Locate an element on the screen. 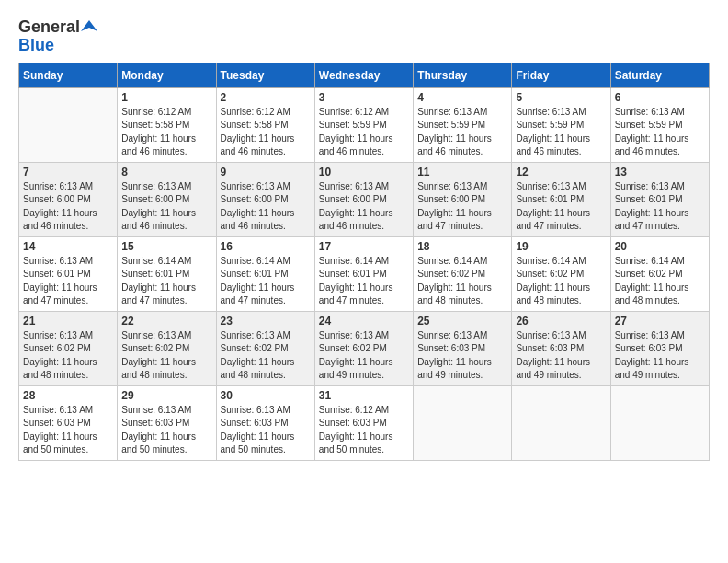  logo-bird-icon is located at coordinates (89, 27).